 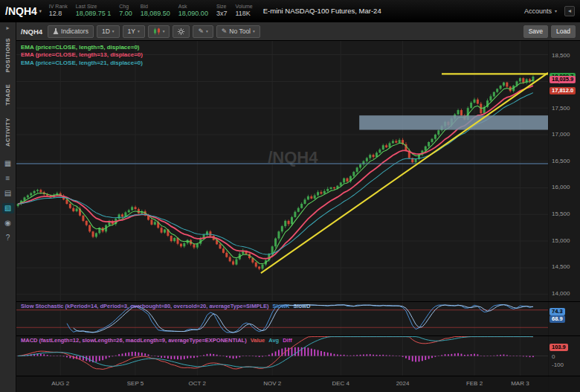 What do you see at coordinates (157, 31) in the screenshot?
I see `candlestick-chart-icon` at bounding box center [157, 31].